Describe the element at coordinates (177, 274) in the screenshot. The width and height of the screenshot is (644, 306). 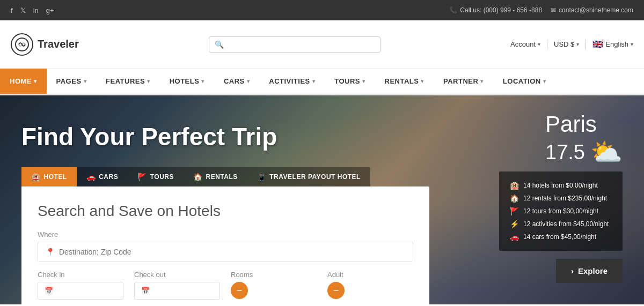
I see `checkout-label: Check out` at that location.